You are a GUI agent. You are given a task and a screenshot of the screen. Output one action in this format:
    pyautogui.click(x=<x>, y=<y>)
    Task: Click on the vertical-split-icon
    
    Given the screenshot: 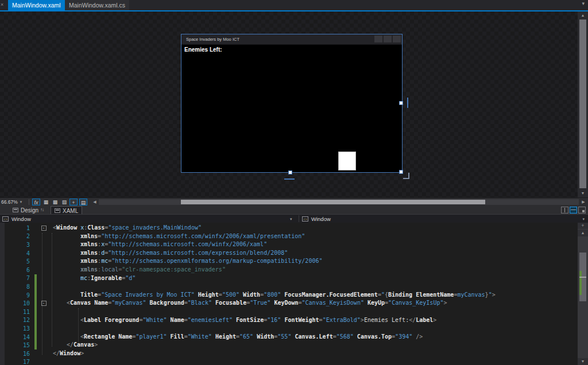 What is the action you would take?
    pyautogui.click(x=565, y=210)
    